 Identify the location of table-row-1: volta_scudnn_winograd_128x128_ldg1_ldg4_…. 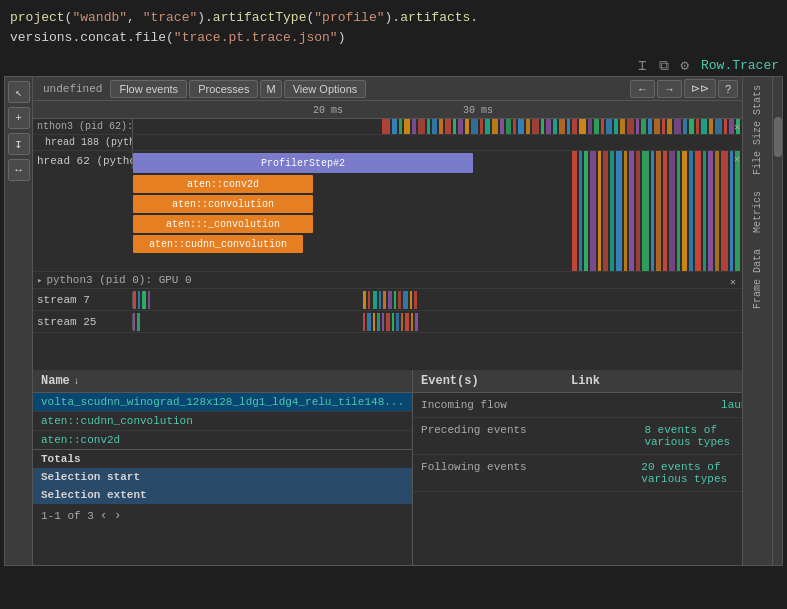
(222, 402).